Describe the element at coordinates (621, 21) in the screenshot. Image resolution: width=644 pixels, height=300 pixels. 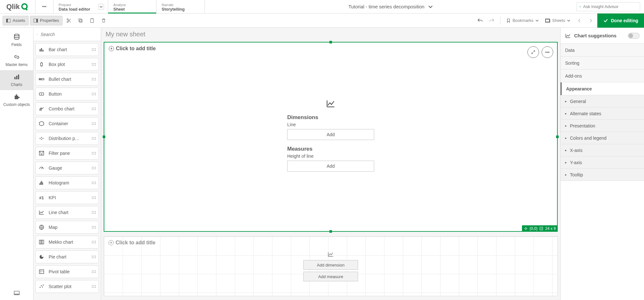
I see `done-editing-button: Done editing` at that location.